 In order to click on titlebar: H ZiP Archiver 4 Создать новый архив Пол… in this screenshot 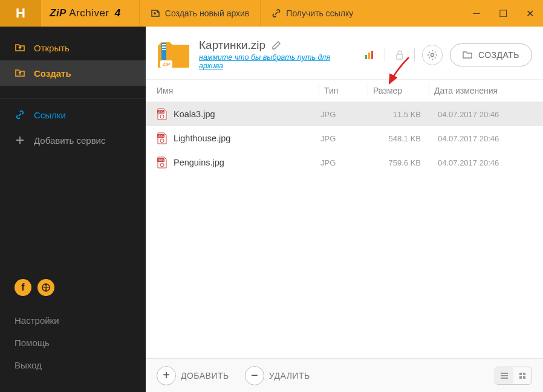, I will do `click(272, 13)`.